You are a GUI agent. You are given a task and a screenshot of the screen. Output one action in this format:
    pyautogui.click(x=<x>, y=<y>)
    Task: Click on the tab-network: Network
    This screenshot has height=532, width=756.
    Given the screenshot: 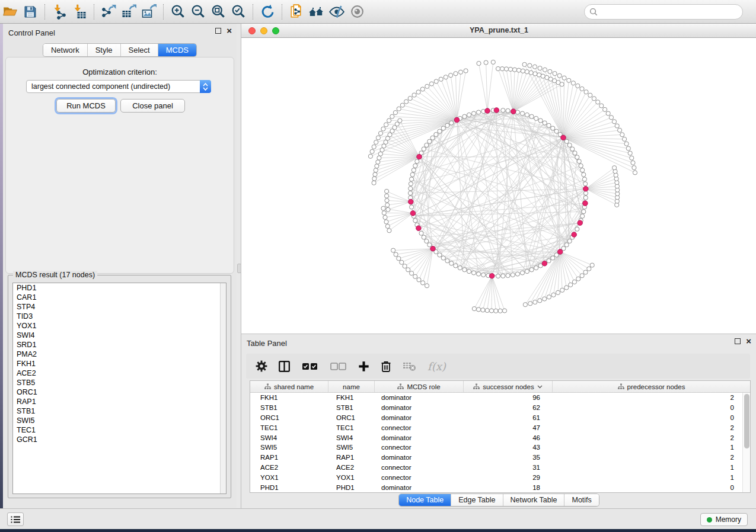 What is the action you would take?
    pyautogui.click(x=65, y=50)
    